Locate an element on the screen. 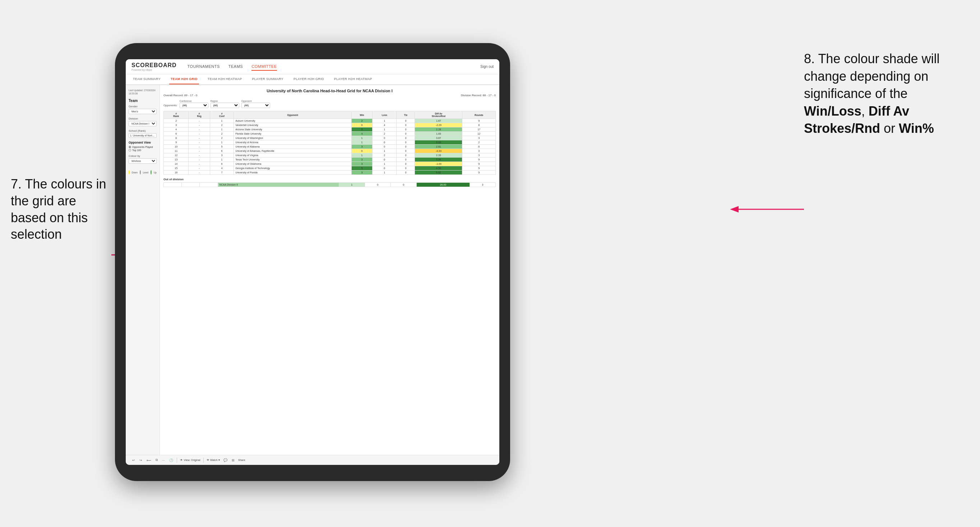  legend-label-down: Down is located at coordinates (135, 173).